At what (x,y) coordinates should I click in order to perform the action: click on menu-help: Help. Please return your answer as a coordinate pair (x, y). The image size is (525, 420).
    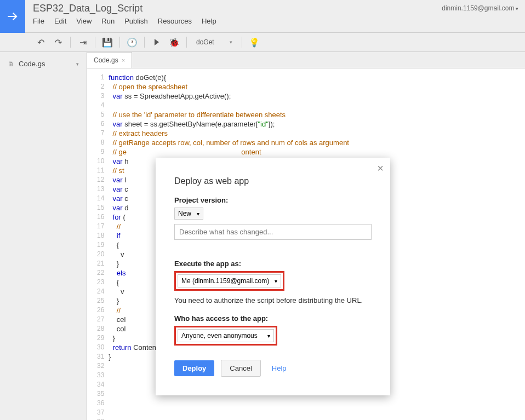
    Looking at the image, I should click on (209, 21).